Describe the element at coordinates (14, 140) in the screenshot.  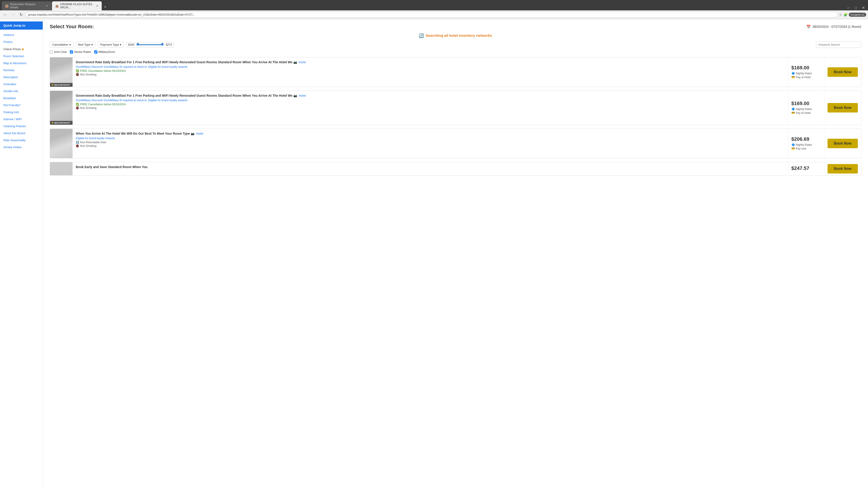
I see `sidebar-label-rate-seasonality: Rate Seasonality` at that location.